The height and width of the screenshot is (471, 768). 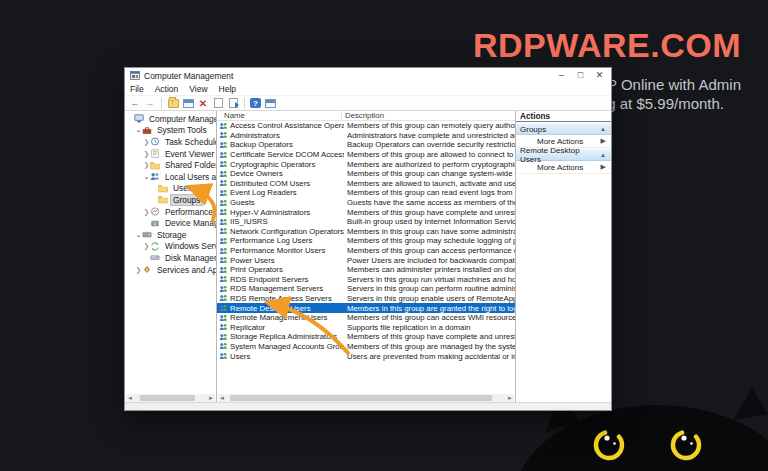 I want to click on group-row-certificate-service-dcom-access: Certificate Service DCOM AccessMembers o…, so click(x=366, y=155).